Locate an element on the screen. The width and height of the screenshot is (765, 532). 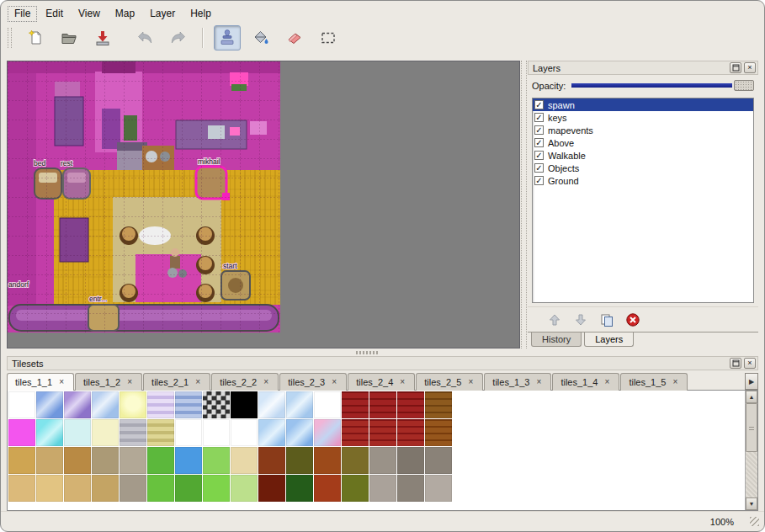
layer-row-walkable: ✓Walkable is located at coordinates (643, 155).